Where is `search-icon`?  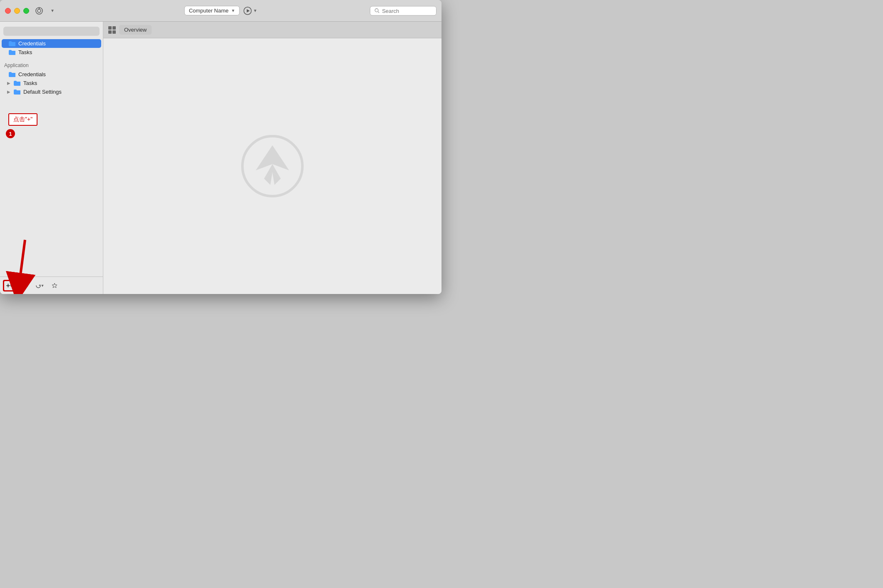 search-icon is located at coordinates (377, 11).